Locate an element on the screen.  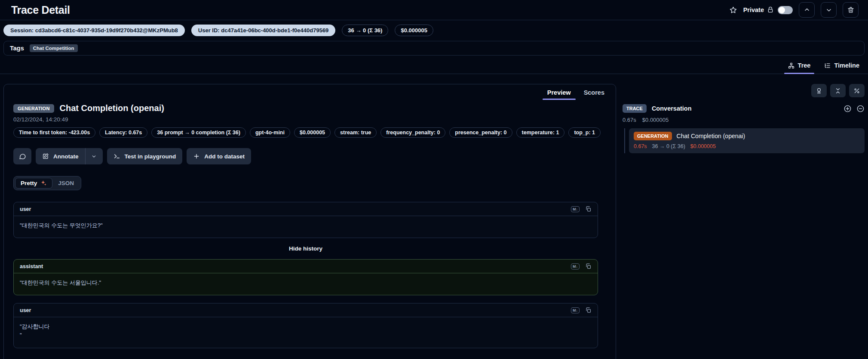
cost-badge: $0.000005 is located at coordinates (414, 30).